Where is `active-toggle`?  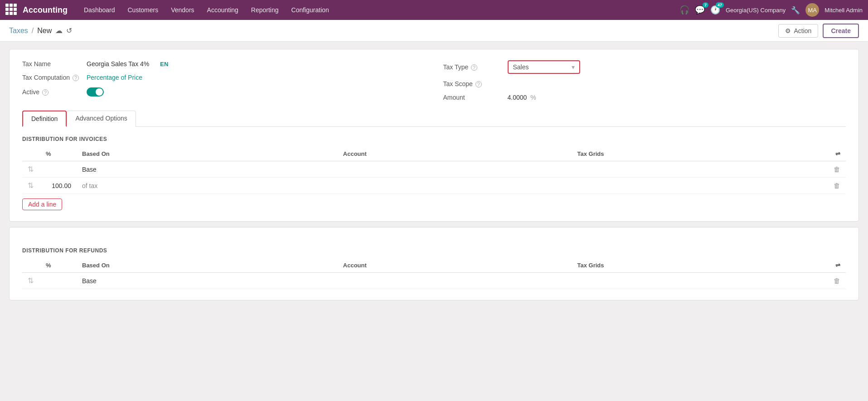
active-toggle is located at coordinates (95, 92).